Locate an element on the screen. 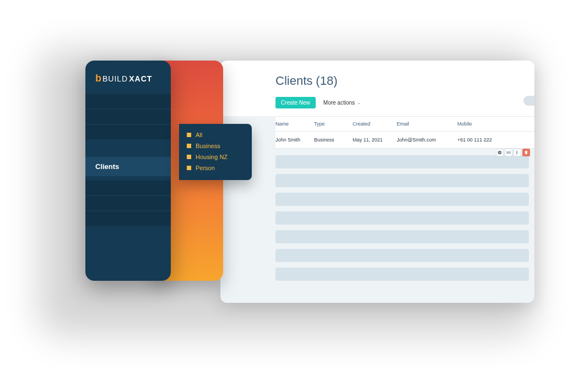  col-email: Email is located at coordinates (427, 124).